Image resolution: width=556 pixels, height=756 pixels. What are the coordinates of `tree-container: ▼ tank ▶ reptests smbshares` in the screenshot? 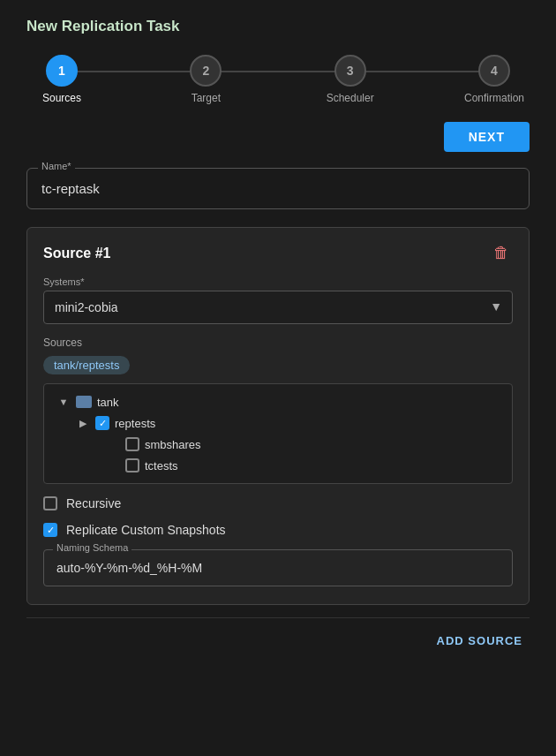 It's located at (278, 434).